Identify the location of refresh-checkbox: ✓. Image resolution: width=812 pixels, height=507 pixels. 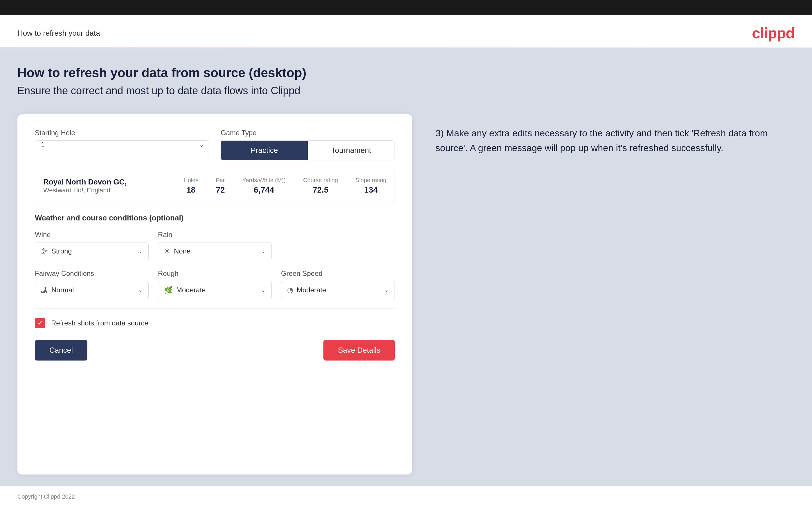
(40, 323).